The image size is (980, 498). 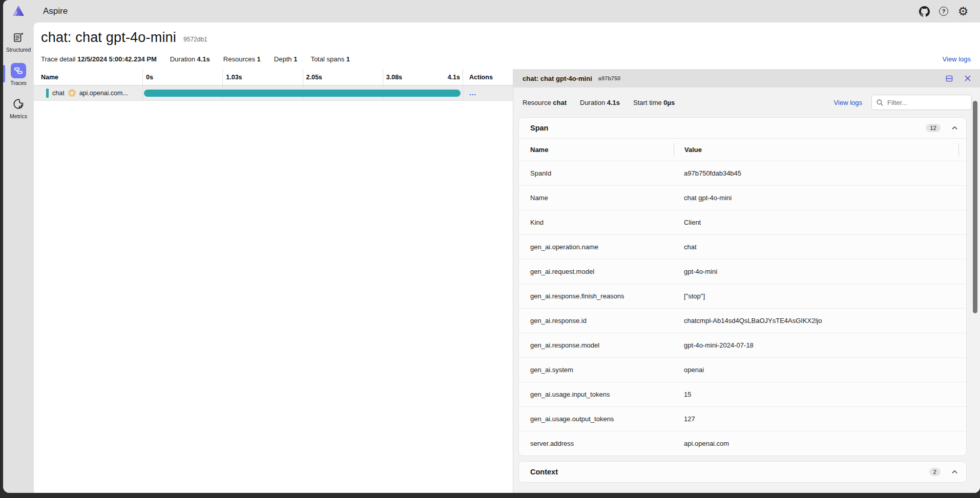 What do you see at coordinates (18, 37) in the screenshot?
I see `structured-logs-icon` at bounding box center [18, 37].